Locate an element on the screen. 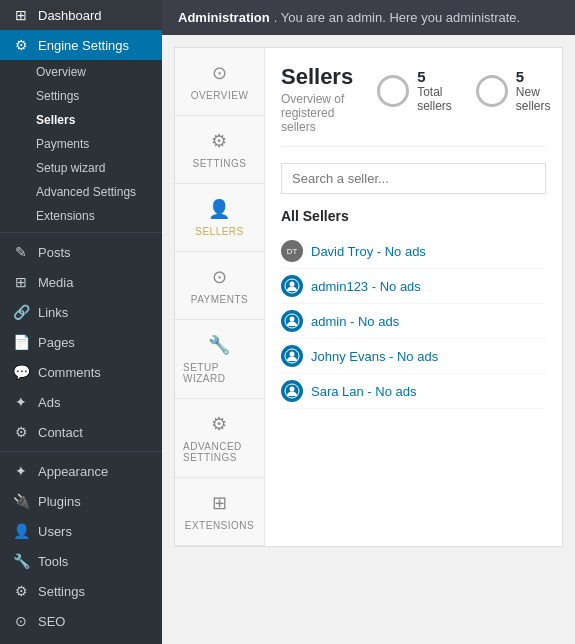 This screenshot has width=575, height=644. sellers-stats: 5 Total sellers 5 New sellers is located at coordinates (464, 90).